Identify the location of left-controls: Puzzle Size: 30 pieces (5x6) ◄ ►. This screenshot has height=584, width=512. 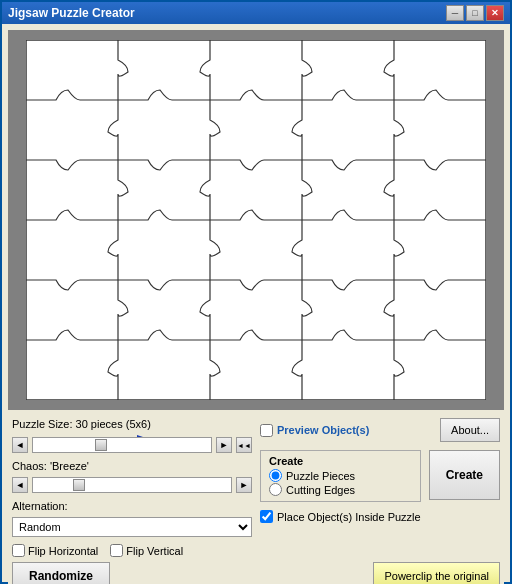
(132, 488).